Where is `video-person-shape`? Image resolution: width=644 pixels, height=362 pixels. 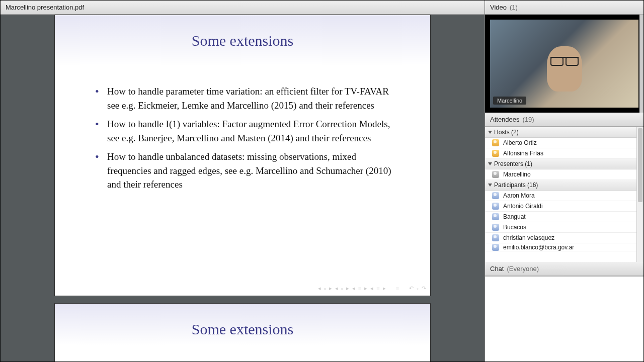
video-person-shape is located at coordinates (565, 69).